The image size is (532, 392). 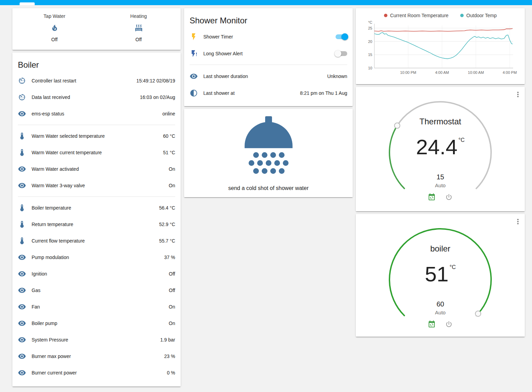 What do you see at coordinates (100, 274) in the screenshot?
I see `entity-name: Ignition` at bounding box center [100, 274].